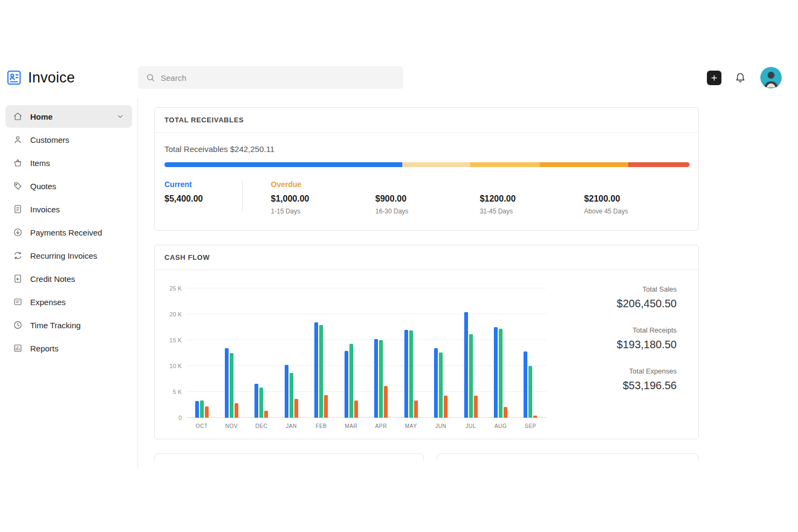  What do you see at coordinates (43, 186) in the screenshot?
I see `sidebar-item-label: Quotes` at bounding box center [43, 186].